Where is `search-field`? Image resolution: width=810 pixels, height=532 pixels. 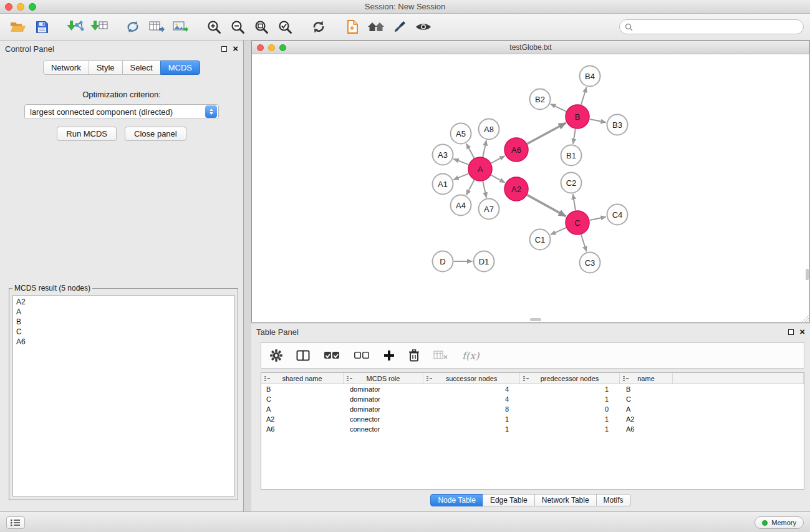
search-field is located at coordinates (711, 27).